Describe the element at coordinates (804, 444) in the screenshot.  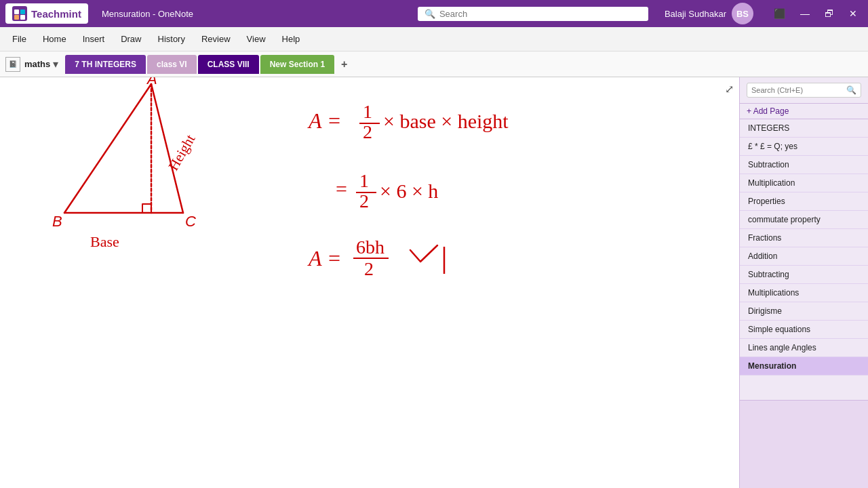
I see `page-thumbnail` at that location.